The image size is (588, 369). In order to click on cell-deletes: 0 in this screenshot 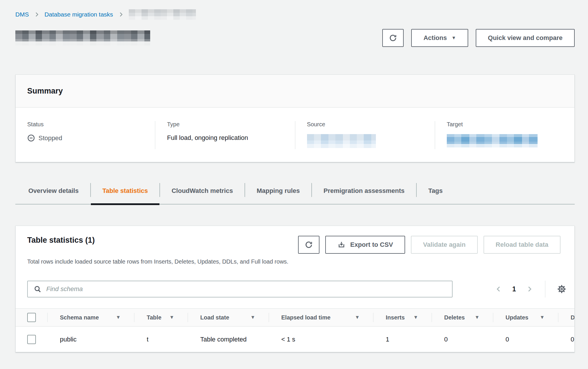, I will do `click(462, 339)`.